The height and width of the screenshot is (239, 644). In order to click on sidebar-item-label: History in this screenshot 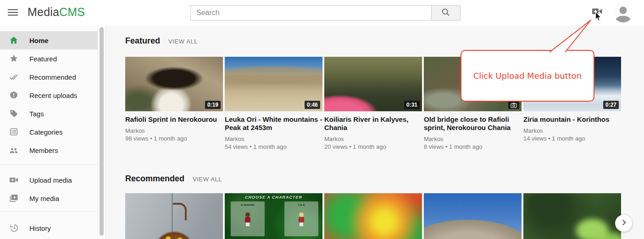, I will do `click(40, 228)`.